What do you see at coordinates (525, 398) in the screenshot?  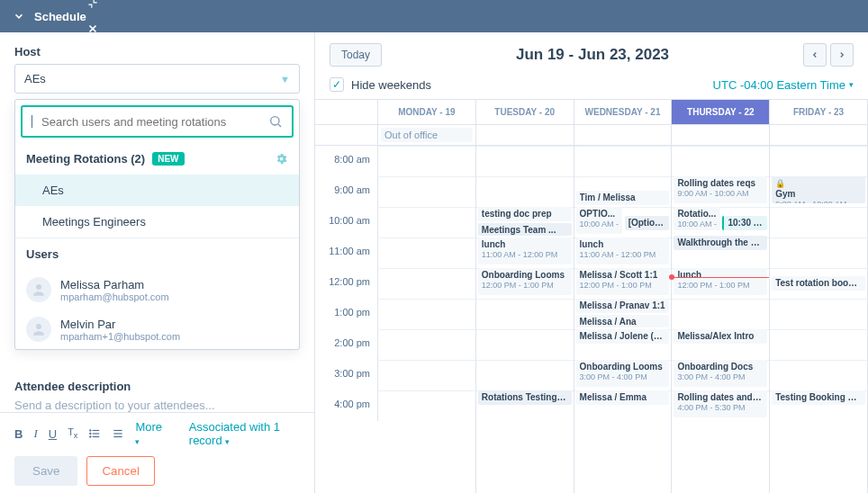 I see `calendar-event: Rotations Testing D...` at bounding box center [525, 398].